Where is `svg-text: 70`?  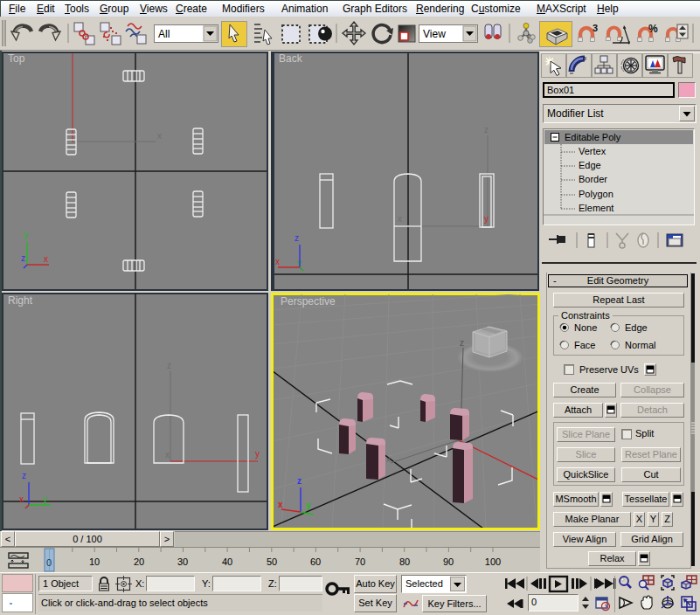
svg-text: 70 is located at coordinates (360, 562).